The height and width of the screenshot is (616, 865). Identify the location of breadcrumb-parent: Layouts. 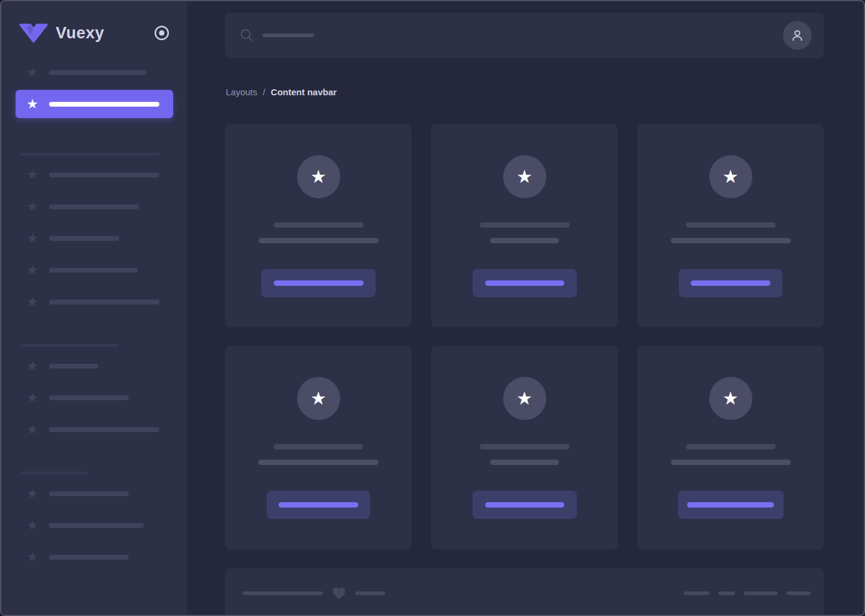
(242, 92).